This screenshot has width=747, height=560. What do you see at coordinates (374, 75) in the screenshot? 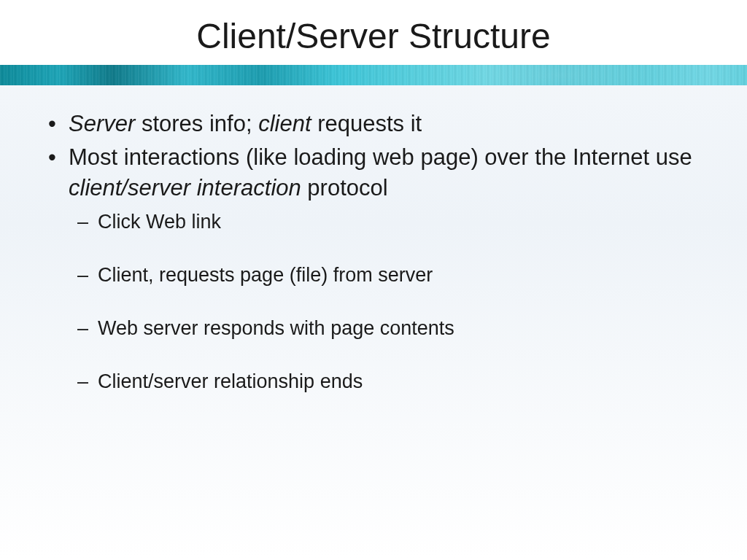
I see `decorative-divider` at bounding box center [374, 75].